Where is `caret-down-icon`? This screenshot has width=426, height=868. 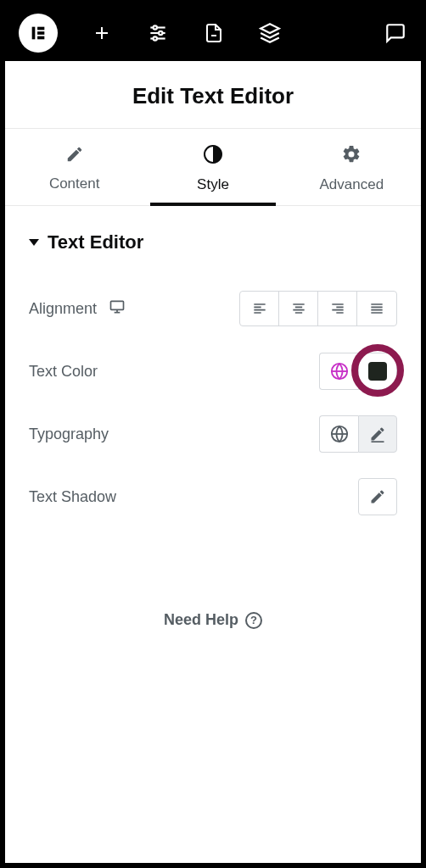 caret-down-icon is located at coordinates (34, 242).